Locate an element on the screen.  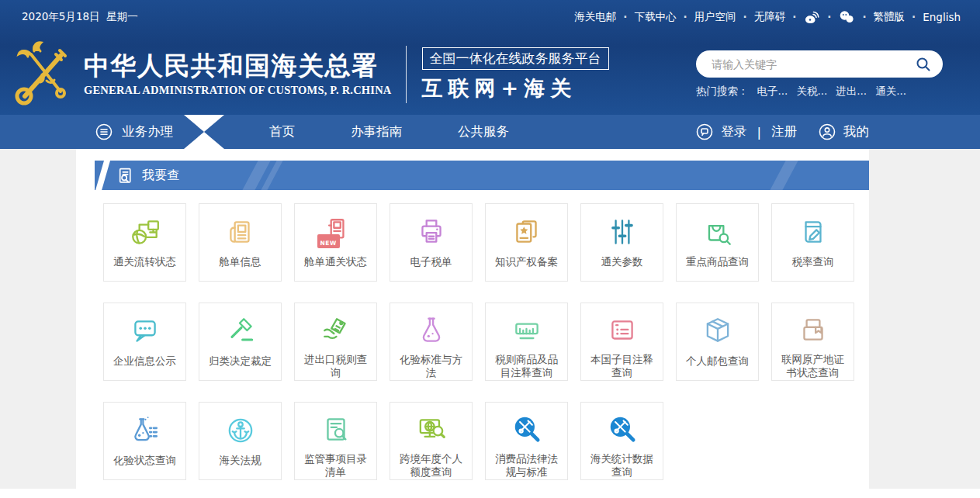
emblem-search-icon is located at coordinates (527, 430).